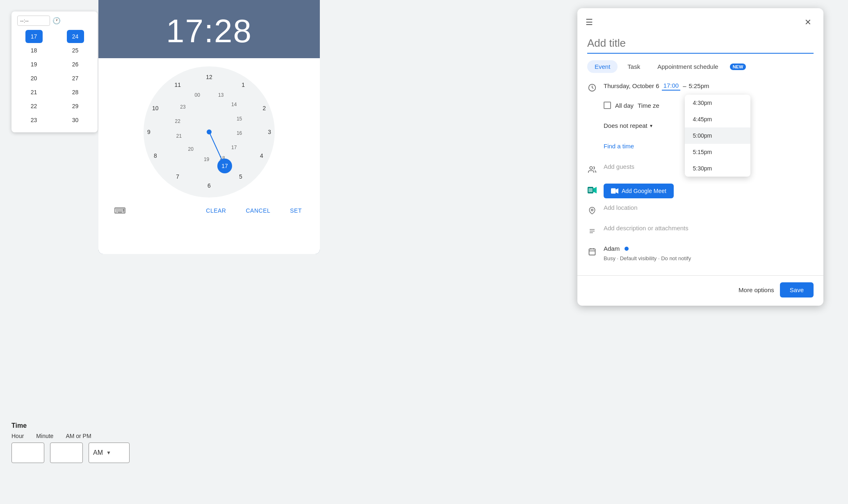 The width and height of the screenshot is (848, 504). Describe the element at coordinates (45, 436) in the screenshot. I see `minute-label: Minute` at that location.